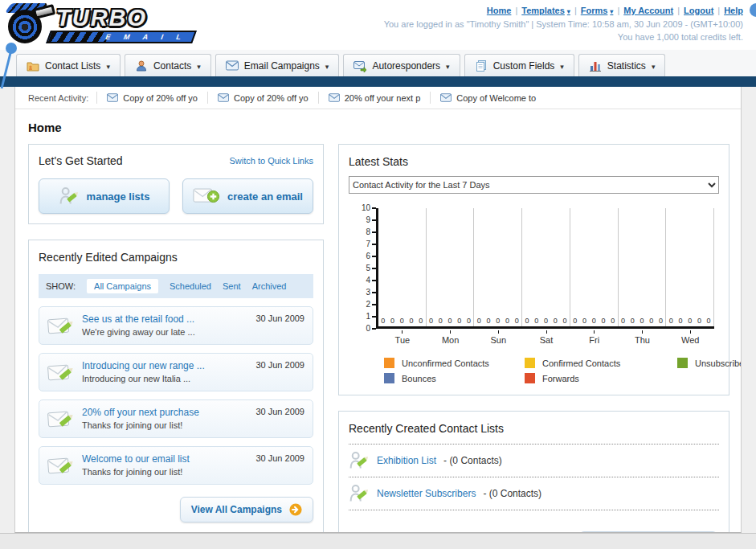 This screenshot has width=756, height=549. Describe the element at coordinates (564, 25) in the screenshot. I see `login-line: You are logged in as "Timothy Smith" | S…` at that location.